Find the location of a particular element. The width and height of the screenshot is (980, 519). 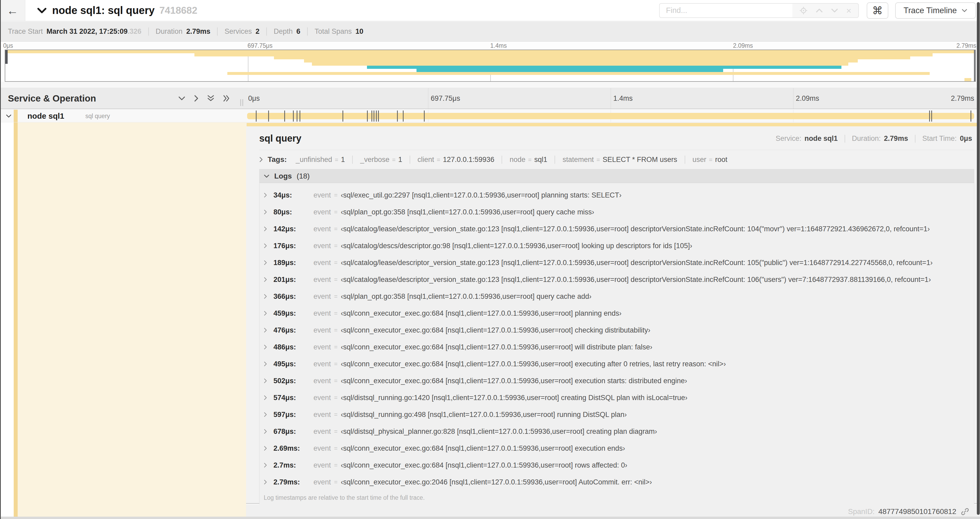

collapse-one-chevron-down-icon is located at coordinates (182, 98).